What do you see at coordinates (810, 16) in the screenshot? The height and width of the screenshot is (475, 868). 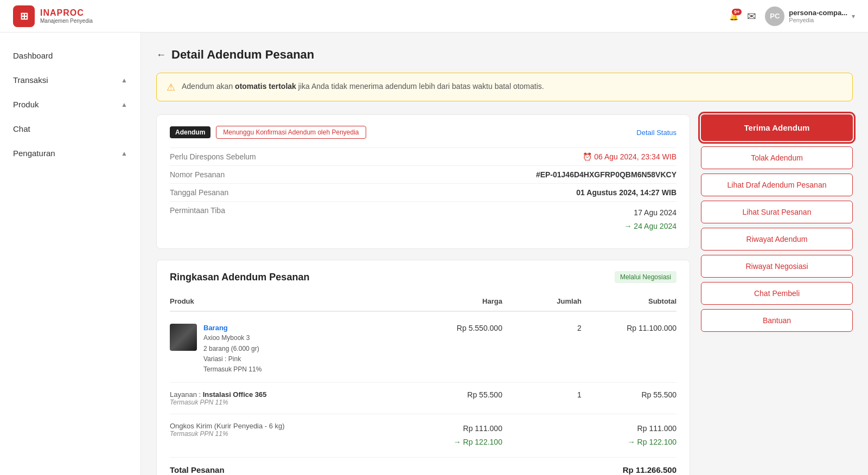 I see `user-area: PC persona-compa... Penyedia ▾` at bounding box center [810, 16].